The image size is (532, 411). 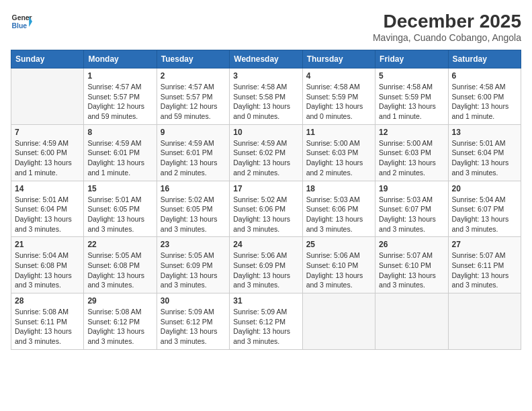 I want to click on calendar-cell: 5Sunrise: 4:58 AM Sunset: 5:59 PM Daylig…, so click(x=412, y=97).